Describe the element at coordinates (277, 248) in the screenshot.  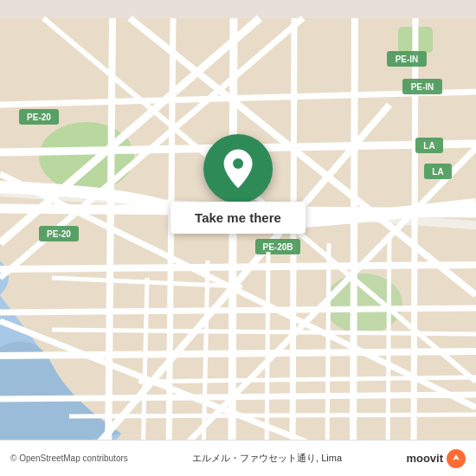
I see `svg-text: PE-20B` at that location.